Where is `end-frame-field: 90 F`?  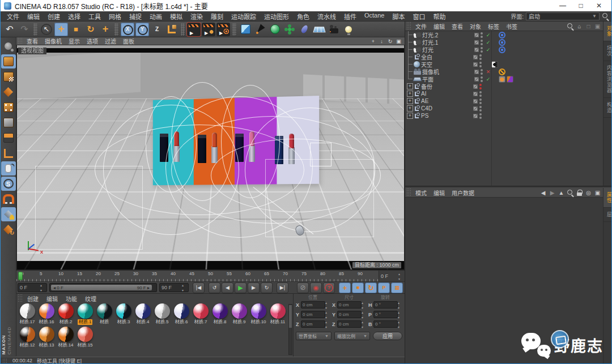
end-frame-field: 90 F is located at coordinates (174, 288).